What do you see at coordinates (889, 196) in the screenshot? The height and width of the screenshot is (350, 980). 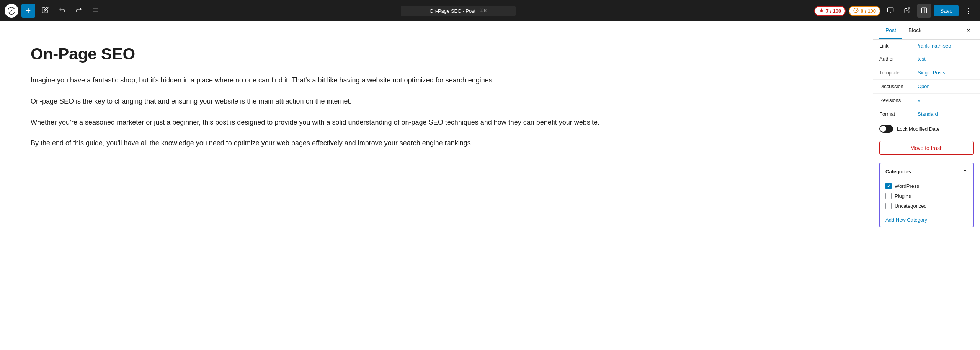 I see `category-checkbox-plugins` at bounding box center [889, 196].